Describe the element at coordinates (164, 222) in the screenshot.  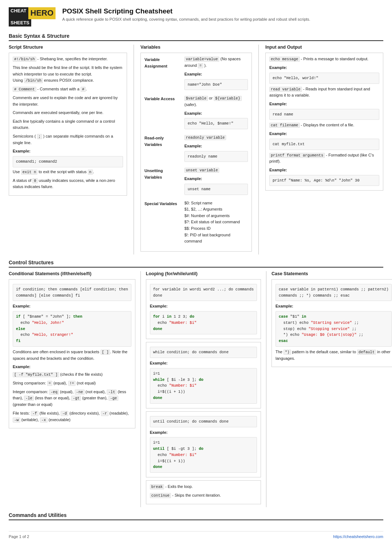
I see `var-special-label: Special Variables` at that location.